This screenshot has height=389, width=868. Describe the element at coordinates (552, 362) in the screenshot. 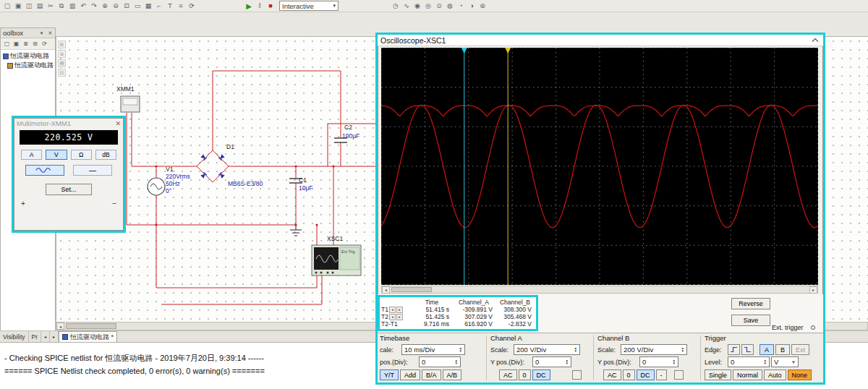

I see `channel-a-ypos-input: 0 ▲▼` at that location.